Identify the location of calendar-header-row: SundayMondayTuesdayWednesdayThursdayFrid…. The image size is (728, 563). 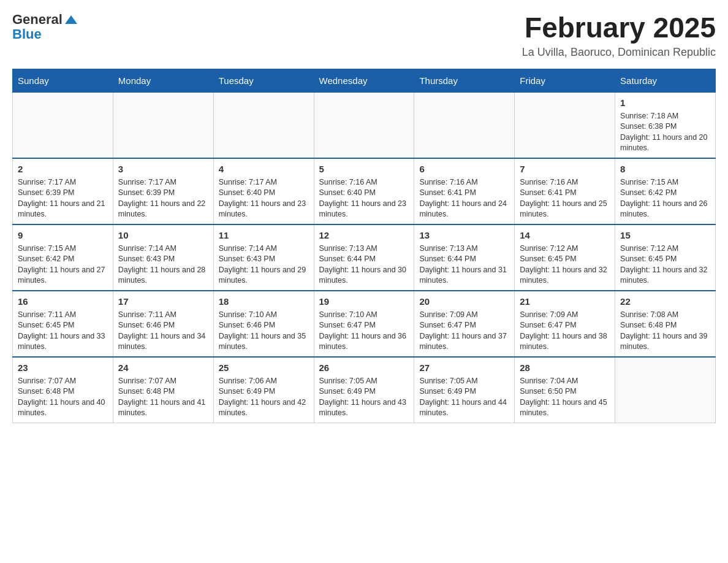
(364, 80).